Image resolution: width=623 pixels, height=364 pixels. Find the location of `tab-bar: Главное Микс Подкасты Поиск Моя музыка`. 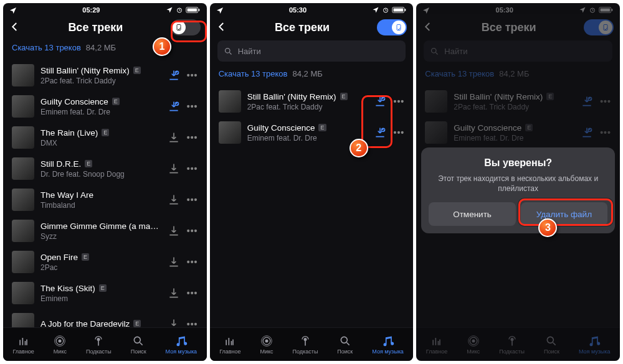

tab-bar: Главное Микс Подкасты Поиск Моя музыка is located at coordinates (105, 344).